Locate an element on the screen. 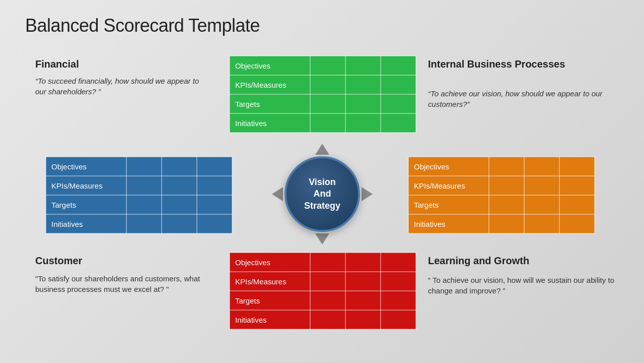 This screenshot has width=644, height=363. financial-table: Objectives KPIs/Measures Targets Initiat… is located at coordinates (323, 94).